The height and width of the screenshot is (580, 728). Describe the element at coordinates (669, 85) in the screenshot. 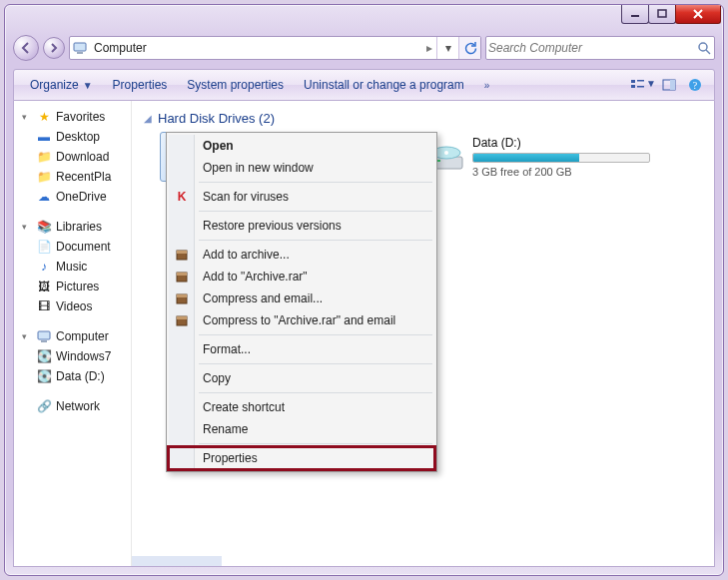

I see `preview-pane-button` at that location.